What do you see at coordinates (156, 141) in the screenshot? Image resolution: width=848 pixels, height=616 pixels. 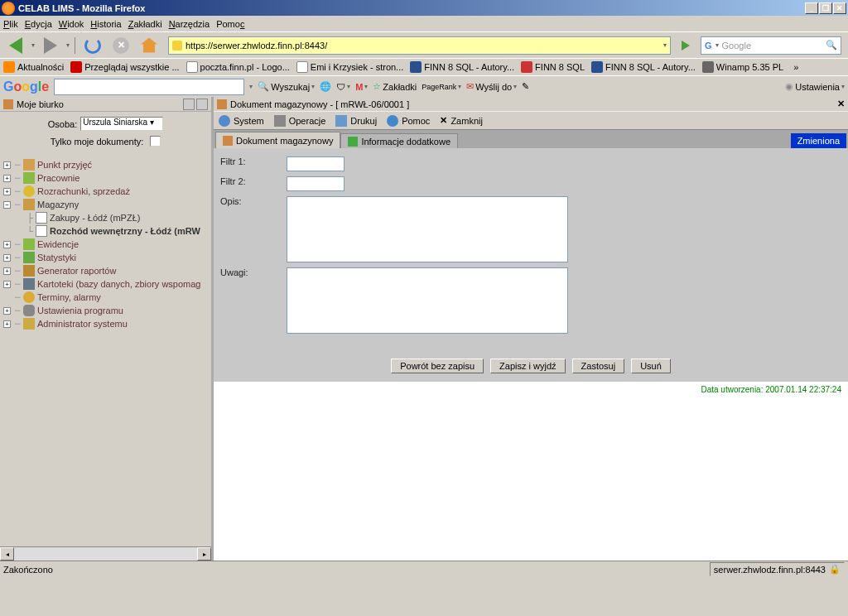 I see `tylko-moje-checkbox` at bounding box center [156, 141].